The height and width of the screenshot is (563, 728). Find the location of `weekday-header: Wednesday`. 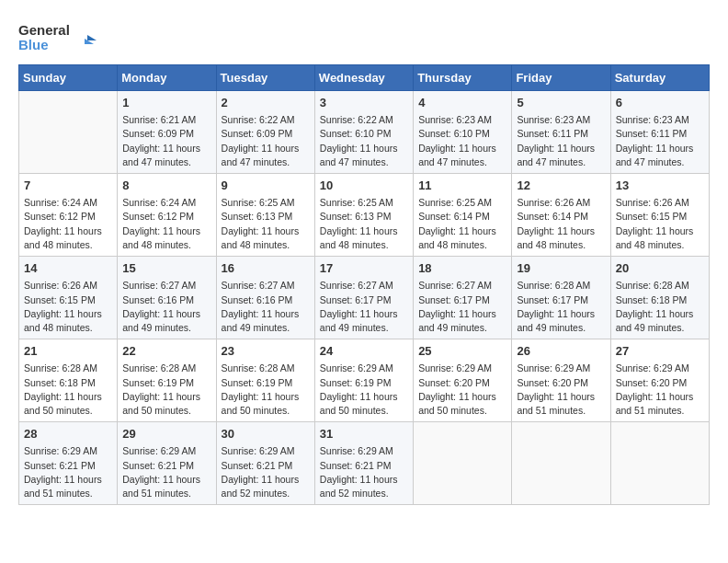

weekday-header: Wednesday is located at coordinates (364, 78).